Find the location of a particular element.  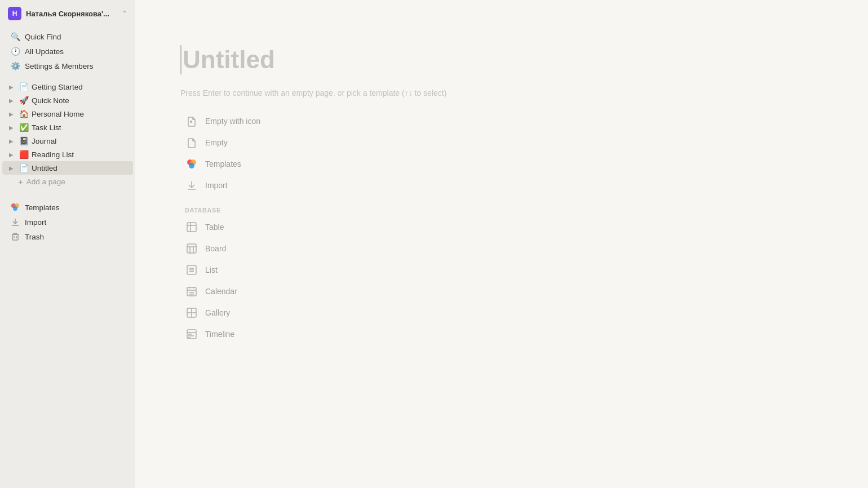

table-icon is located at coordinates (192, 227).